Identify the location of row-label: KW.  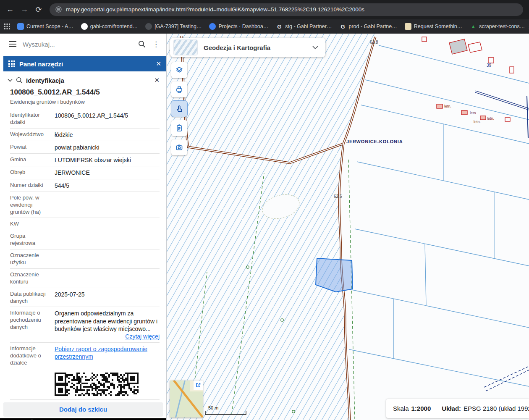
(32, 224).